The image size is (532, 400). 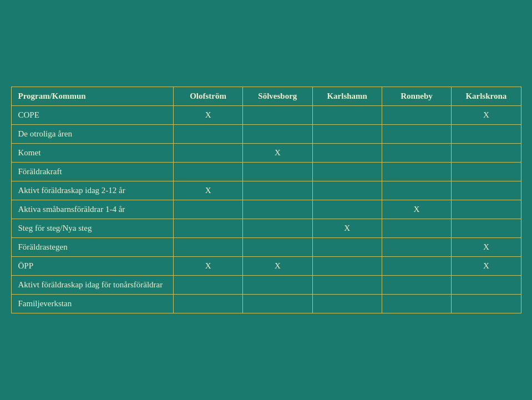 I want to click on table-row: Familjeverkstan, so click(x=266, y=304).